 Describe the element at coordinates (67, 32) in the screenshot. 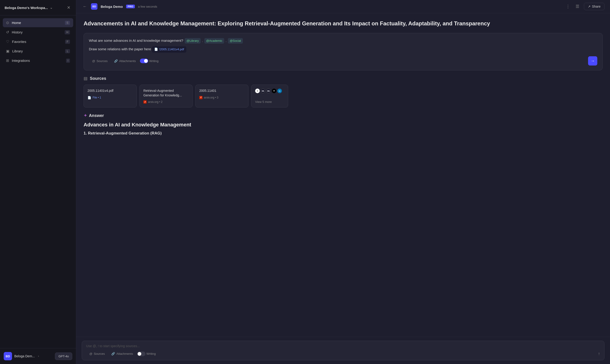

I see `nav-shortcut-history: H` at that location.